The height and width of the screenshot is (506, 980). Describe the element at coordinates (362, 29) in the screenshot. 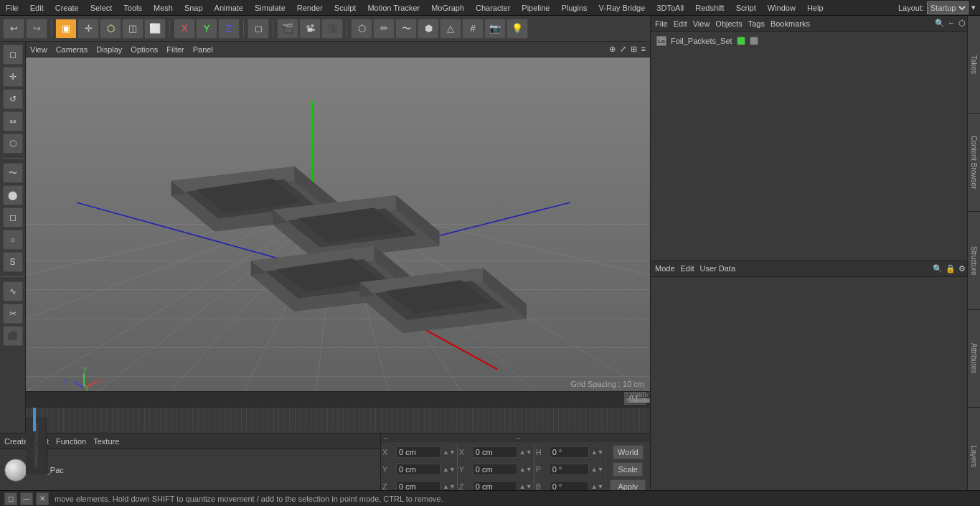

I see `perspective-button: ⬡` at that location.